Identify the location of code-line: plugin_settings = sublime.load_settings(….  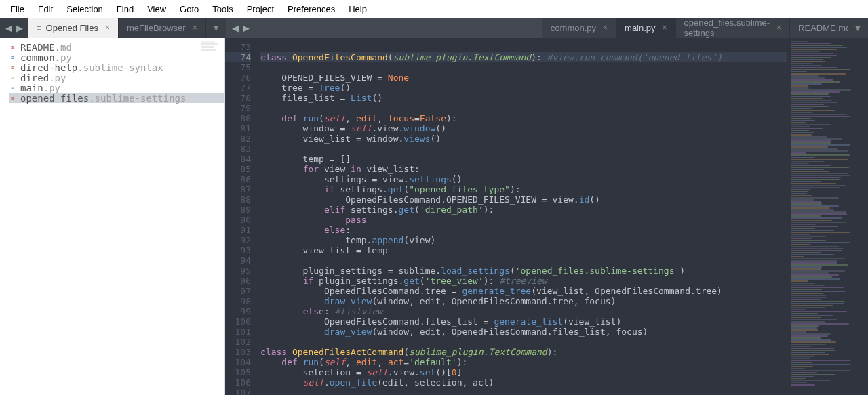
(524, 271).